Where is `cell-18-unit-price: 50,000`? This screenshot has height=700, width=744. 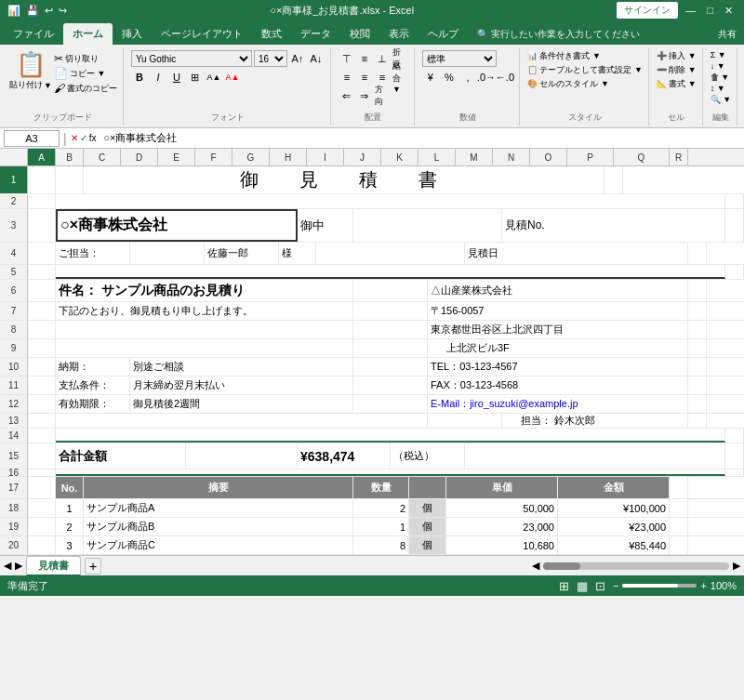 cell-18-unit-price: 50,000 is located at coordinates (502, 508).